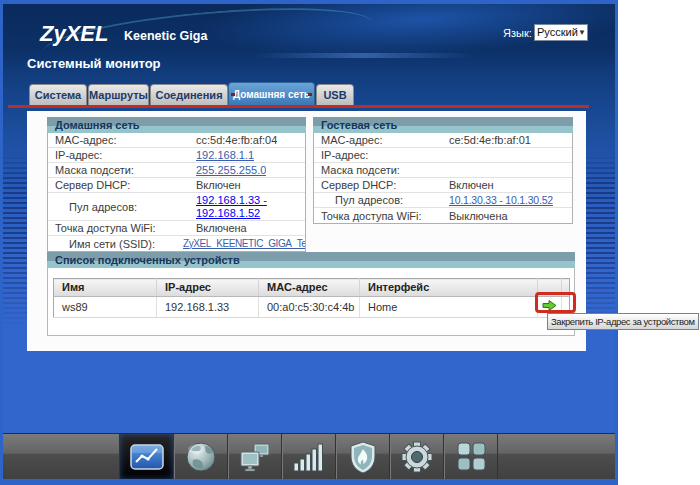 Image resolution: width=700 pixels, height=485 pixels. I want to click on tab-bar: Система Маршруты Соединения Домашняя сет…, so click(309, 94).